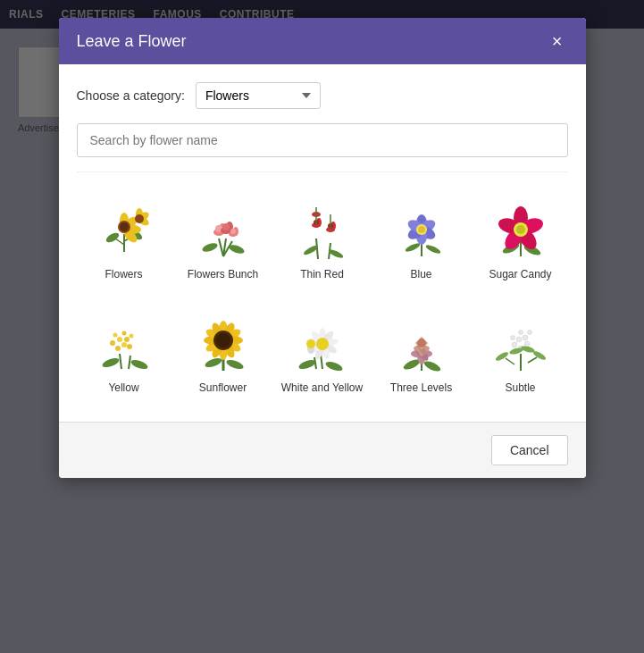 The height and width of the screenshot is (653, 644). Describe the element at coordinates (123, 229) in the screenshot. I see `flower-icon-flowers` at that location.